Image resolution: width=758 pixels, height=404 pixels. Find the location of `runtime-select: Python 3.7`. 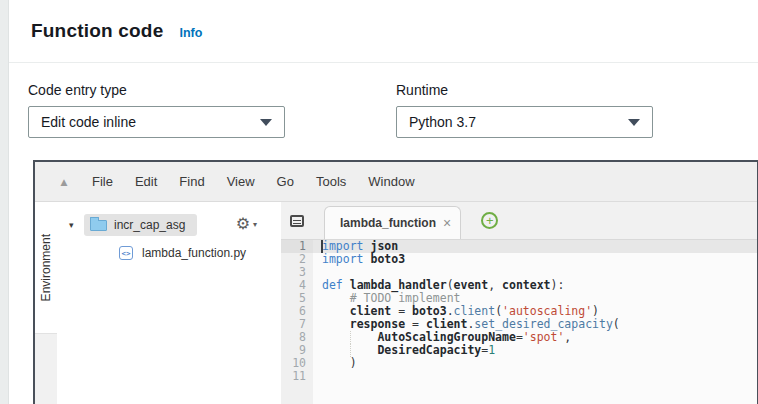

runtime-select: Python 3.7 is located at coordinates (524, 122).